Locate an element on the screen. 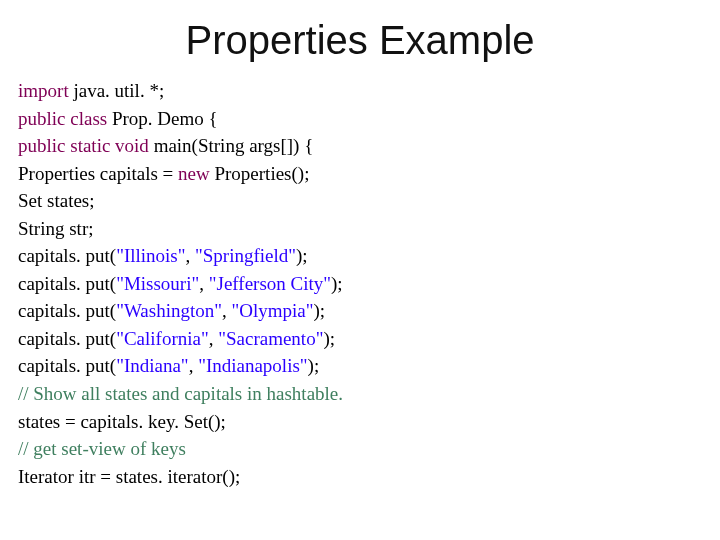 The width and height of the screenshot is (720, 540). code-token: "Jefferson City" is located at coordinates (270, 284).